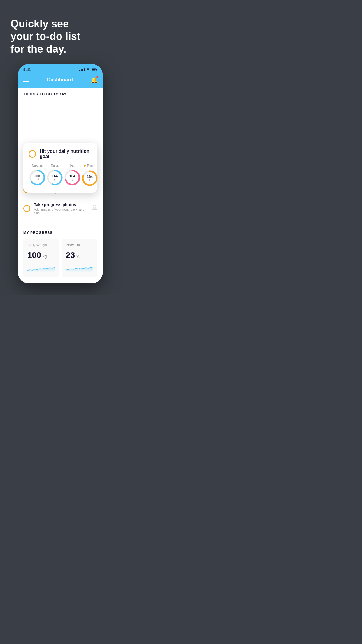 The width and height of the screenshot is (362, 644). I want to click on wifi-icon, so click(88, 70).